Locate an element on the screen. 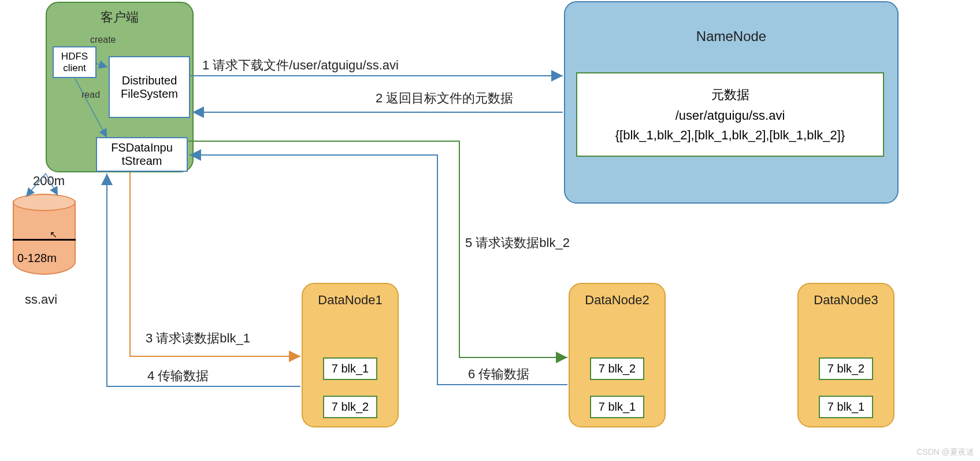 This screenshot has width=980, height=461. datanode2-title: DataNode2 is located at coordinates (617, 300).